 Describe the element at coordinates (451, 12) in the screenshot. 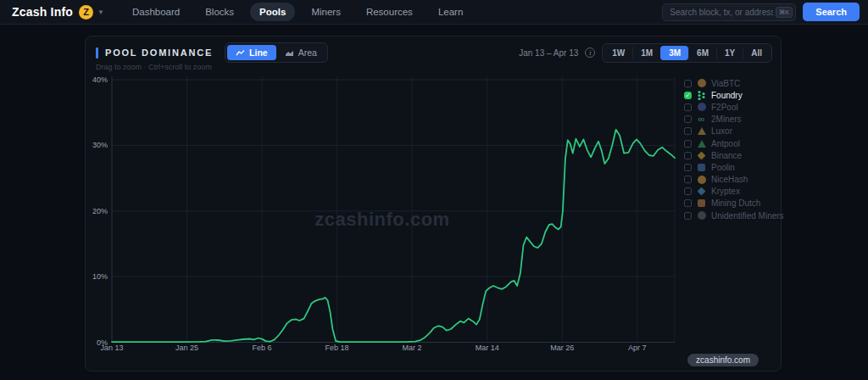

I see `nav-item-learn: Learn` at that location.